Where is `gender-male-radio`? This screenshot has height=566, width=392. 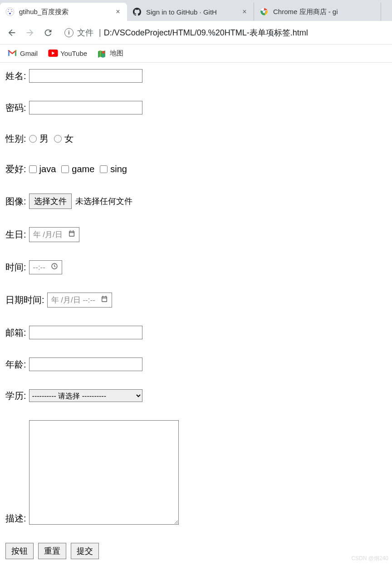 gender-male-radio is located at coordinates (33, 139).